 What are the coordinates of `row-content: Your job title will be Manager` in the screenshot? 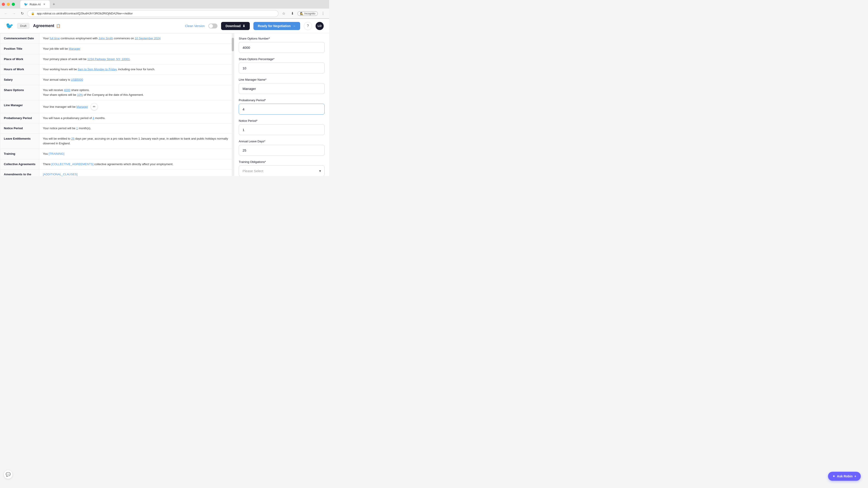 It's located at (136, 48).